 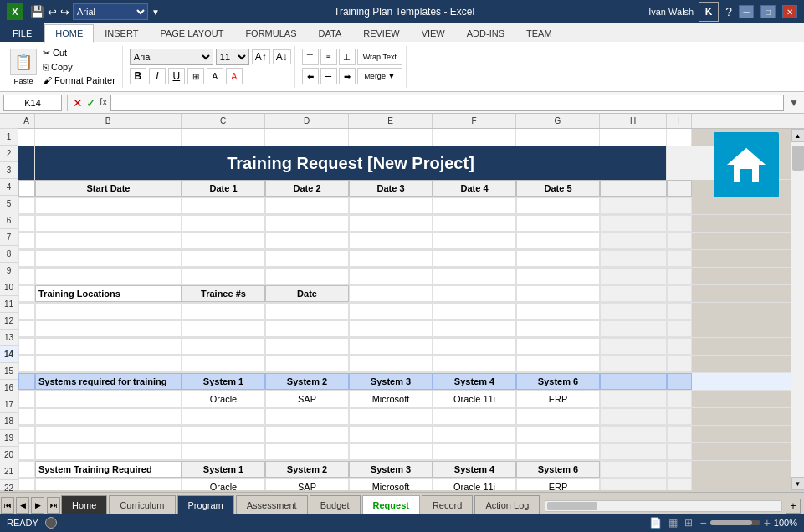 I want to click on cell-e16, so click(x=391, y=417).